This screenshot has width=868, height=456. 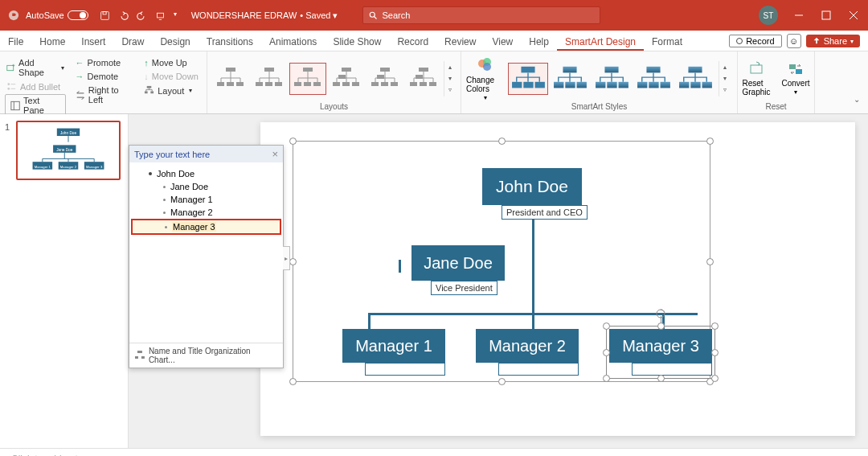 I want to click on feedback-button: ☺, so click(x=794, y=41).